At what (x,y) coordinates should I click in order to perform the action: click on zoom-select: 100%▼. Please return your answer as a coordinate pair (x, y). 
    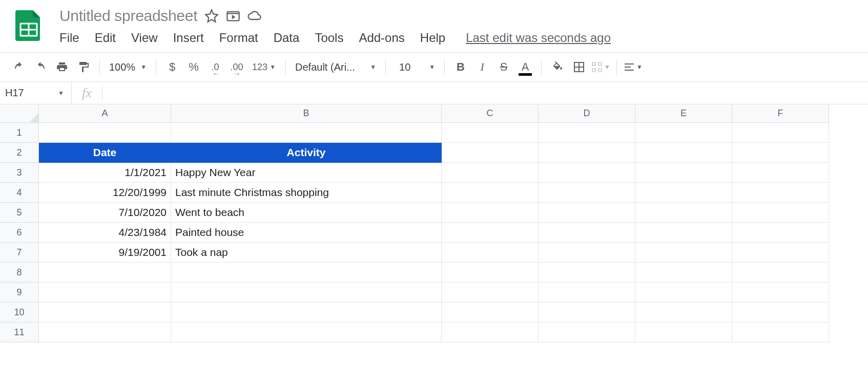
    Looking at the image, I should click on (128, 68).